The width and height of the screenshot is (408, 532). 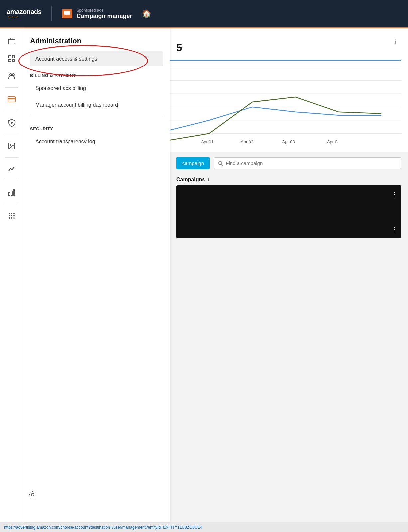 What do you see at coordinates (104, 14) in the screenshot?
I see `nav-title: Sponsored ads Campaign manager` at bounding box center [104, 14].